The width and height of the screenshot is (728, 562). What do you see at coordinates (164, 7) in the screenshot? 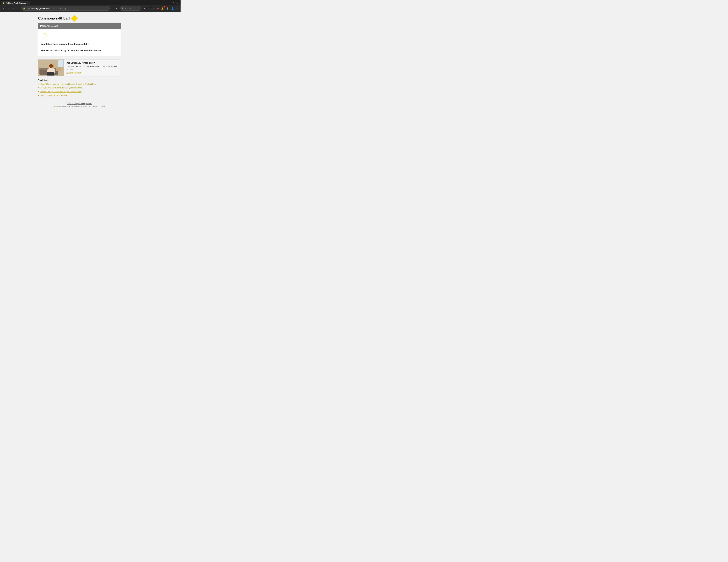
I see `notification-badge: 1` at bounding box center [164, 7].